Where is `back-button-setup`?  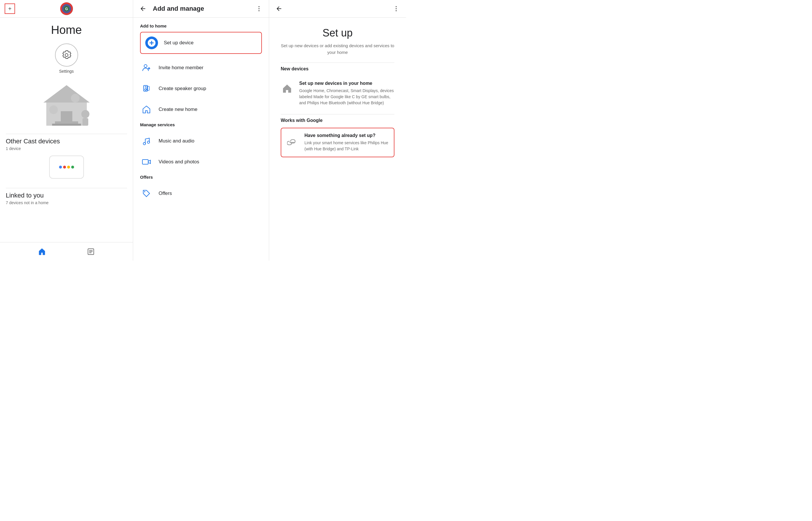
back-button-setup is located at coordinates (279, 9).